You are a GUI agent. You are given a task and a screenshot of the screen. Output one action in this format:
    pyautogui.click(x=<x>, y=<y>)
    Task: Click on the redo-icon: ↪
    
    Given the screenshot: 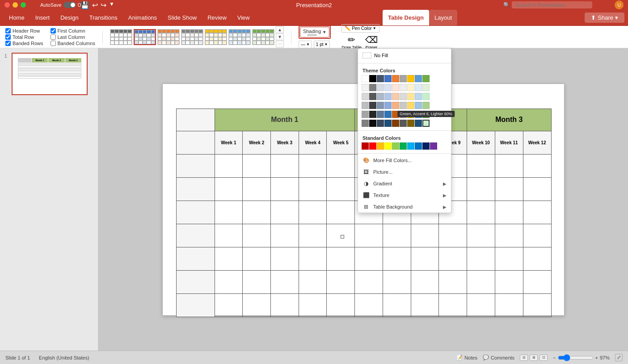 What is the action you would take?
    pyautogui.click(x=104, y=5)
    